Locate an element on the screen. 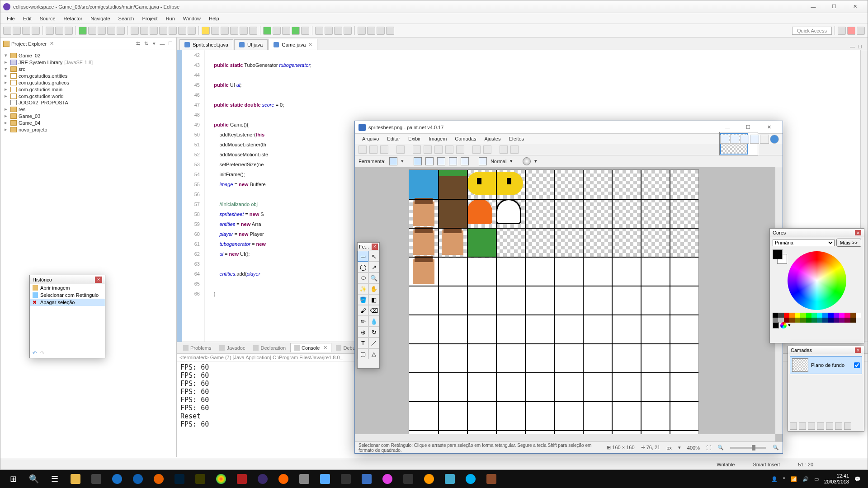 This screenshot has height=488, width=868. close-view-icon: ✕ is located at coordinates (52, 43).